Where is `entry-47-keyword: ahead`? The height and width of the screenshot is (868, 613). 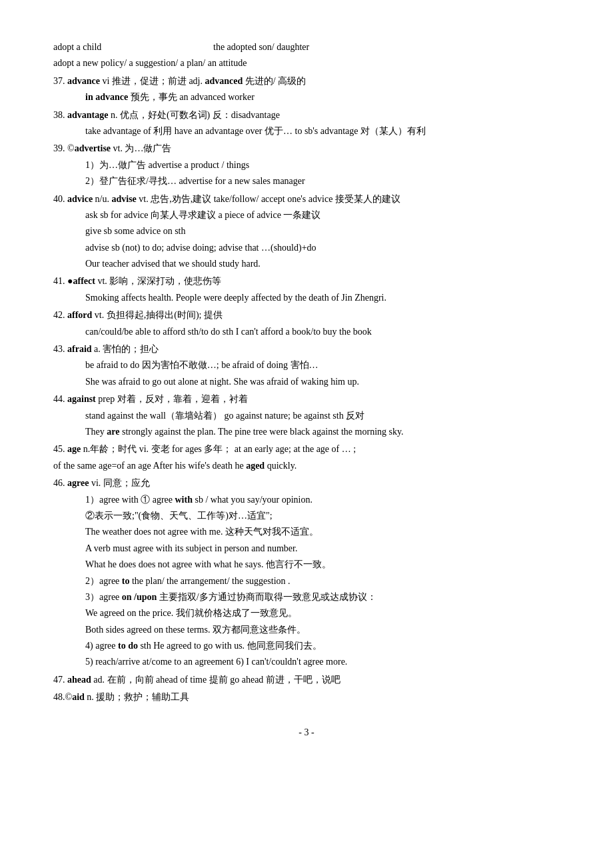 entry-47-keyword: ahead is located at coordinates (79, 680).